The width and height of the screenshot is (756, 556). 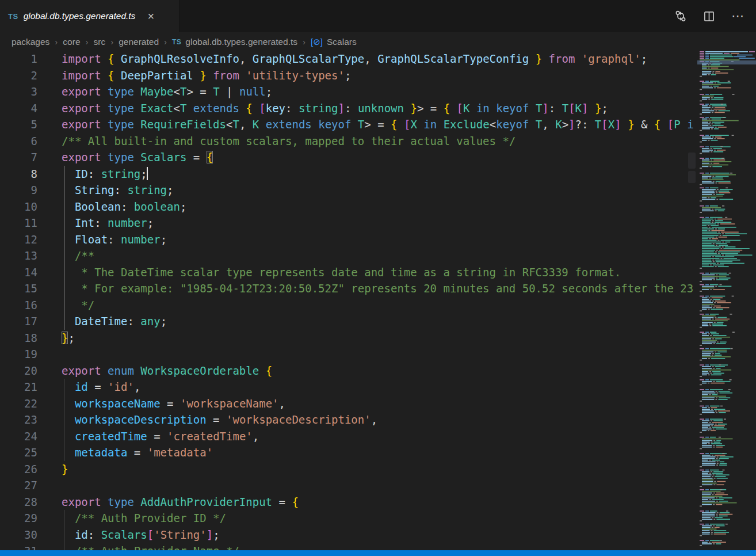 What do you see at coordinates (349, 223) in the screenshot?
I see `code-line: 11 Int: number;` at bounding box center [349, 223].